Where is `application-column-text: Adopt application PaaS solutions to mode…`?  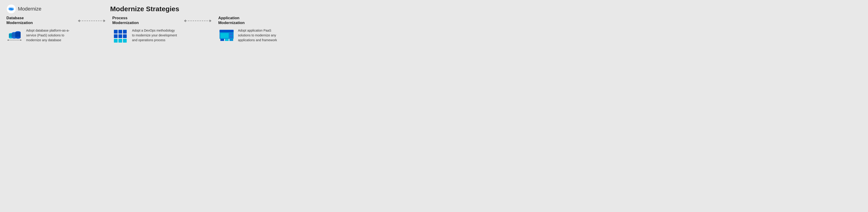 application-column-text: Adopt application PaaS solutions to mode… is located at coordinates (260, 36).